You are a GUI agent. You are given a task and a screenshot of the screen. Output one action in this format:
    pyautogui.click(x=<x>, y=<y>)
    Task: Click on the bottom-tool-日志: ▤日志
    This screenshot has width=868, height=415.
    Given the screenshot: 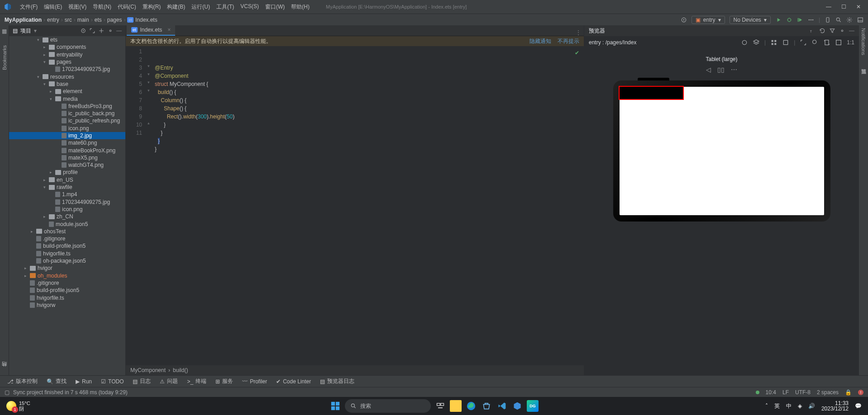 What is the action you would take?
    pyautogui.click(x=142, y=382)
    